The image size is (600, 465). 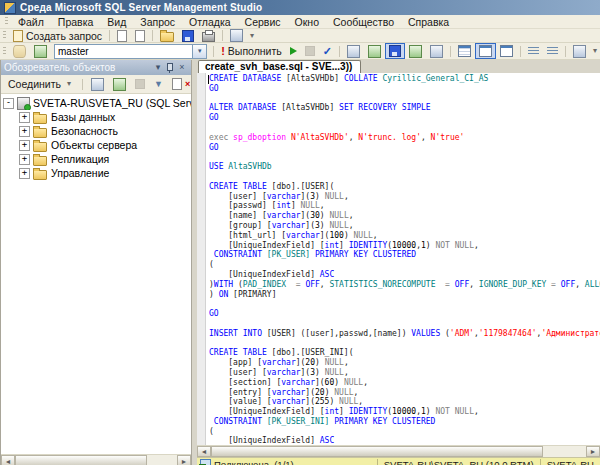 What do you see at coordinates (404, 138) in the screenshot?
I see `code-line: exec sp_dboption N'AltaSVHDb', N'trunc. …` at bounding box center [404, 138].